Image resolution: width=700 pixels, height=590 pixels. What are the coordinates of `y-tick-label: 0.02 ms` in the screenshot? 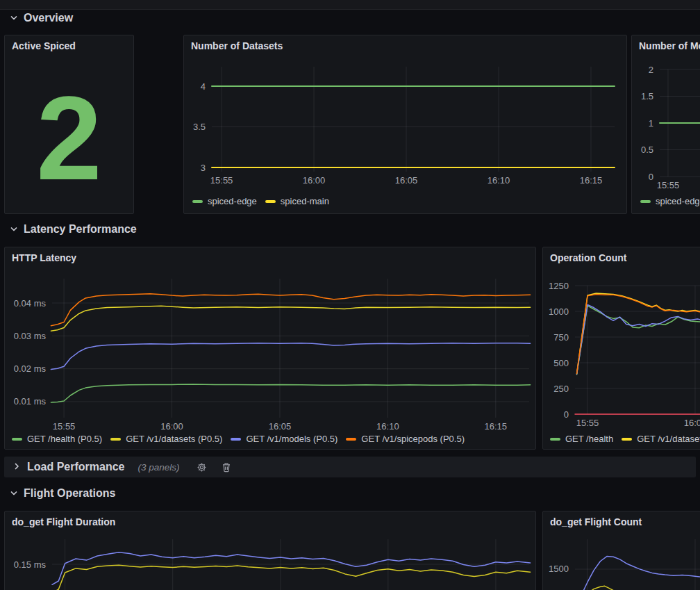 It's located at (31, 368).